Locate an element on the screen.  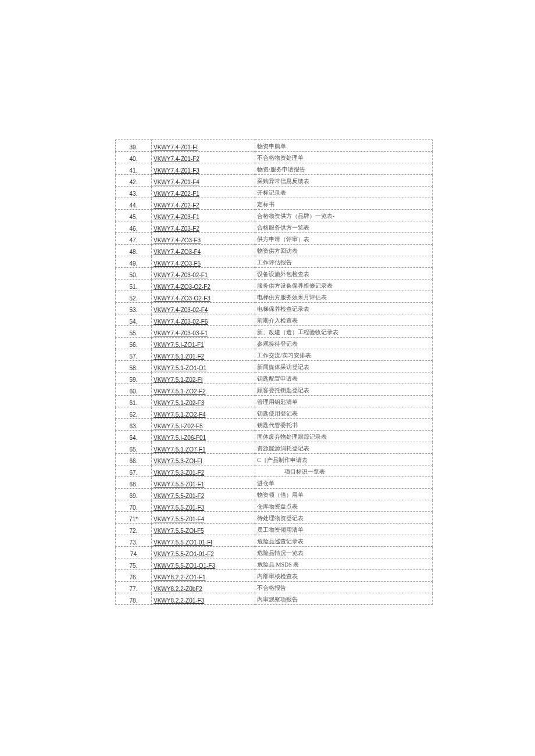
row-code: VKWY7.5.5-Z01-F2 is located at coordinates (204, 495).